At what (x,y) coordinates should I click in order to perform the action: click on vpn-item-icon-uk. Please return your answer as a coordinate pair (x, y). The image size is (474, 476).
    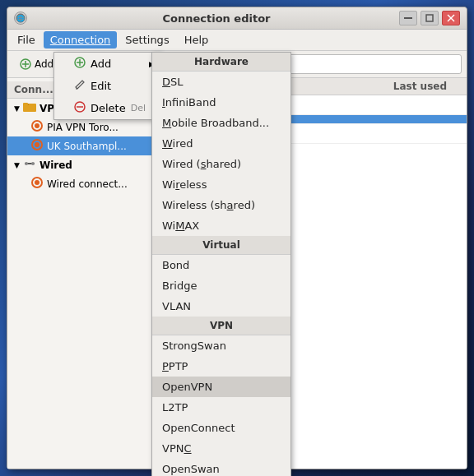
    Looking at the image, I should click on (37, 146).